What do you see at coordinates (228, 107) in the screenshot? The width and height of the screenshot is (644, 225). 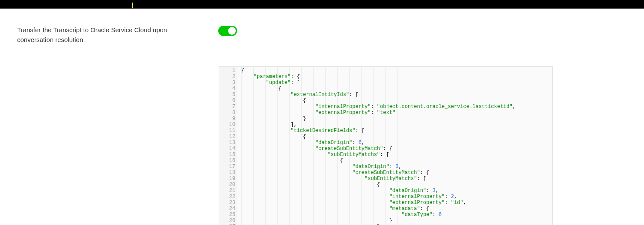 I see `gutter-line: 7` at bounding box center [228, 107].